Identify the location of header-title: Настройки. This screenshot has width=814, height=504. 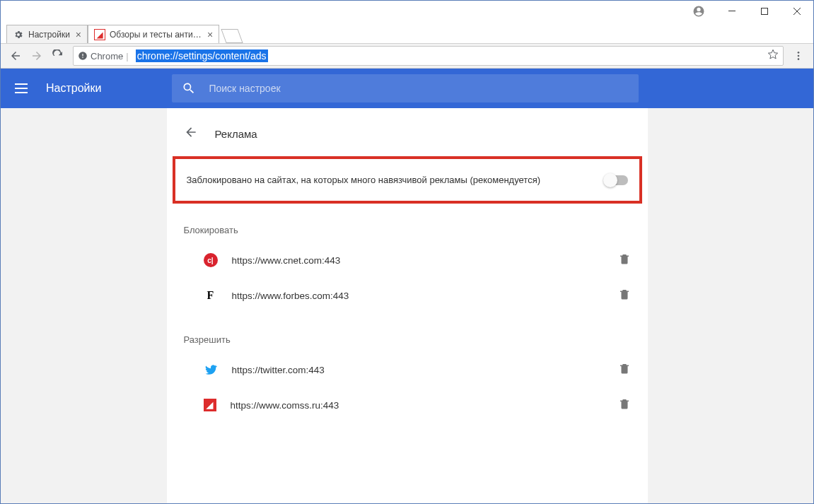
(74, 88).